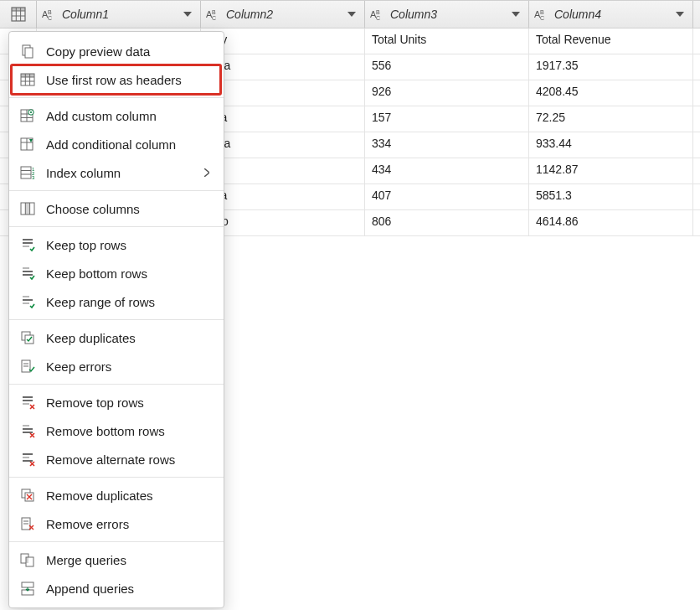  Describe the element at coordinates (129, 116) in the screenshot. I see `menu-label: Add custom column` at that location.